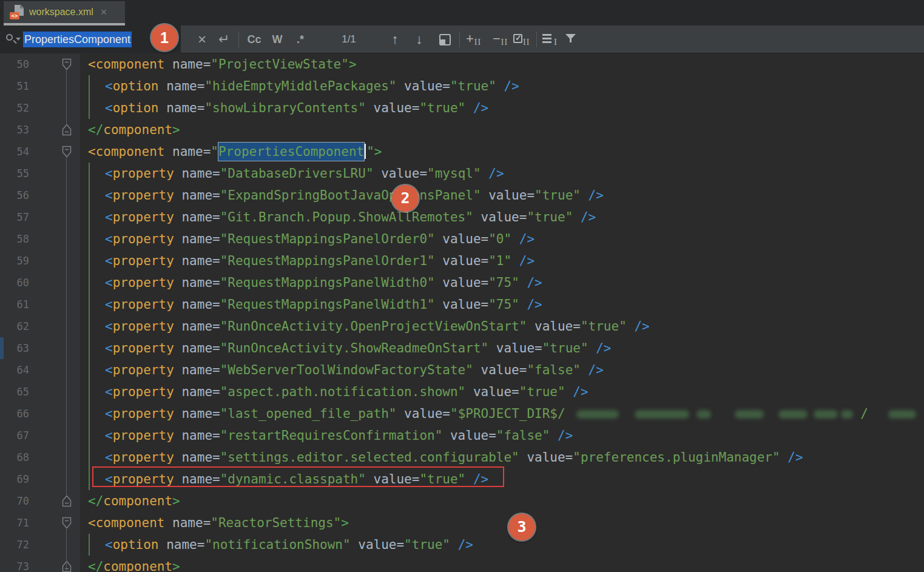 The height and width of the screenshot is (572, 924). What do you see at coordinates (40, 305) in the screenshot?
I see `gutter: 61` at bounding box center [40, 305].